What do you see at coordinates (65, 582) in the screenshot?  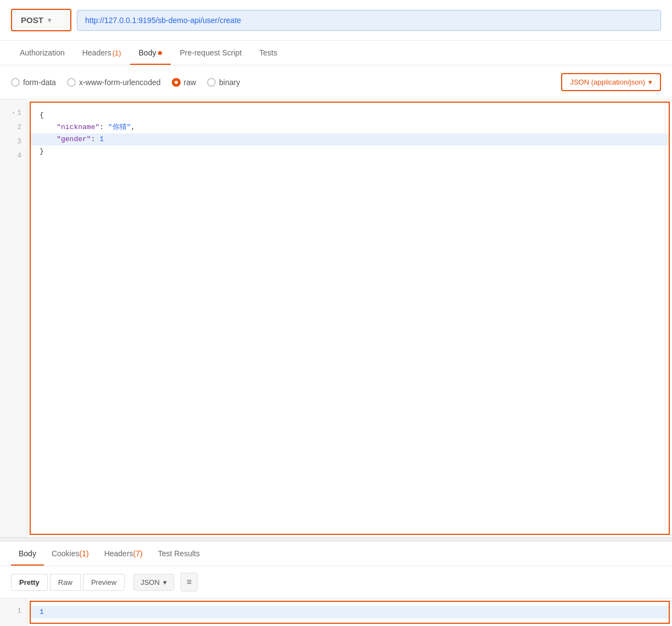 I see `view-raw-button: Raw` at bounding box center [65, 582].